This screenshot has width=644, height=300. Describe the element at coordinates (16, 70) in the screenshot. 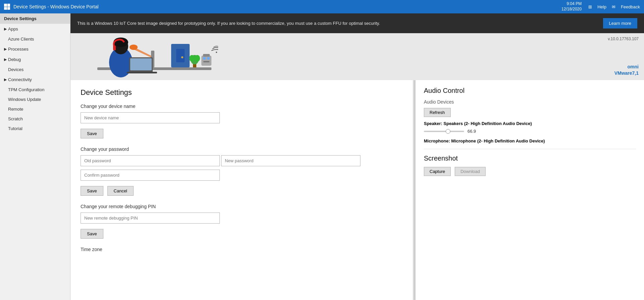

I see `devices-label: Devices` at that location.